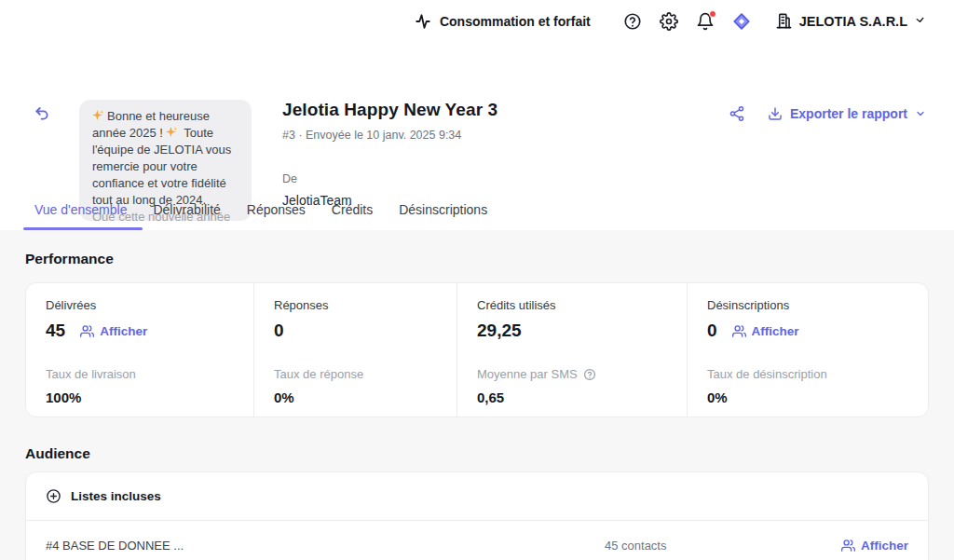  What do you see at coordinates (723, 546) in the screenshot?
I see `list-contacts-count: 45 contacts` at bounding box center [723, 546].